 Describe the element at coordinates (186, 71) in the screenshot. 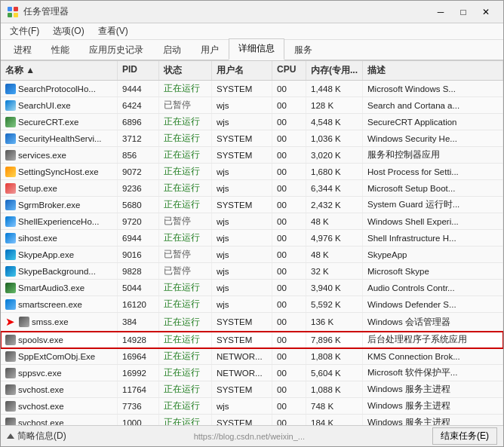

I see `col-status: 状态` at that location.